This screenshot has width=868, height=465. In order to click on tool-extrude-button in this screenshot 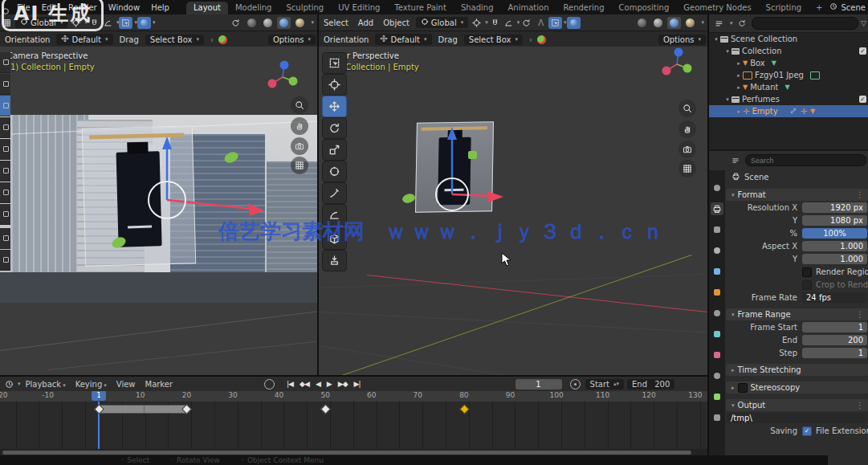, I will do `click(334, 260)`.